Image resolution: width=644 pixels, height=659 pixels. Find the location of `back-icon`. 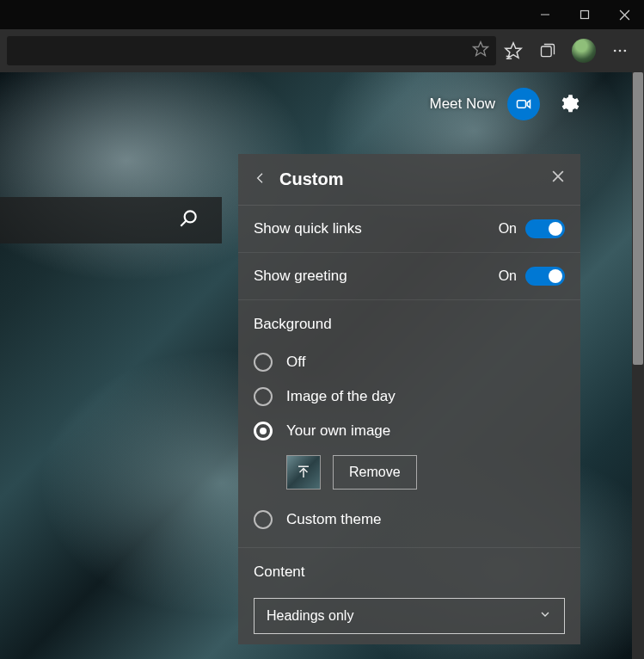

back-icon is located at coordinates (261, 180).